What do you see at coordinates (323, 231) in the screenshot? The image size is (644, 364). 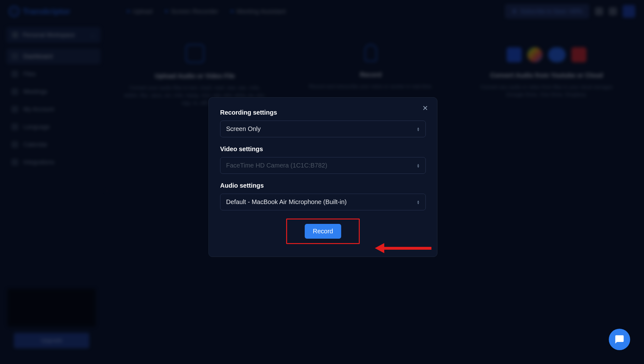 I see `record-button-label: Record` at bounding box center [323, 231].